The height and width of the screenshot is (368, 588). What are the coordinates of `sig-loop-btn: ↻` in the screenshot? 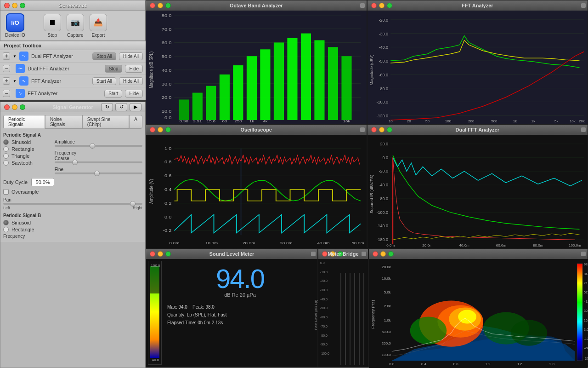 It's located at (107, 107).